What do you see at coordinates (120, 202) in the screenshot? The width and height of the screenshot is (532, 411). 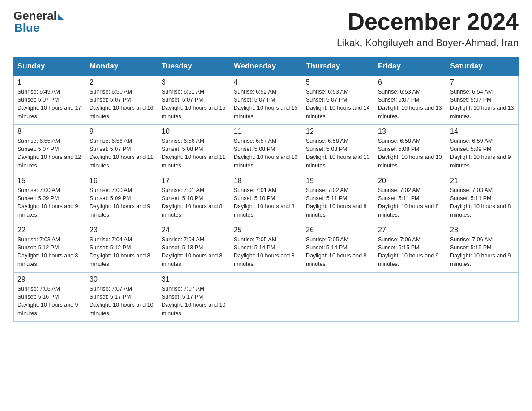 I see `day-info: Sunrise: 7:00 AMSunset: 5:09 PMDaylight:…` at bounding box center [120, 202].